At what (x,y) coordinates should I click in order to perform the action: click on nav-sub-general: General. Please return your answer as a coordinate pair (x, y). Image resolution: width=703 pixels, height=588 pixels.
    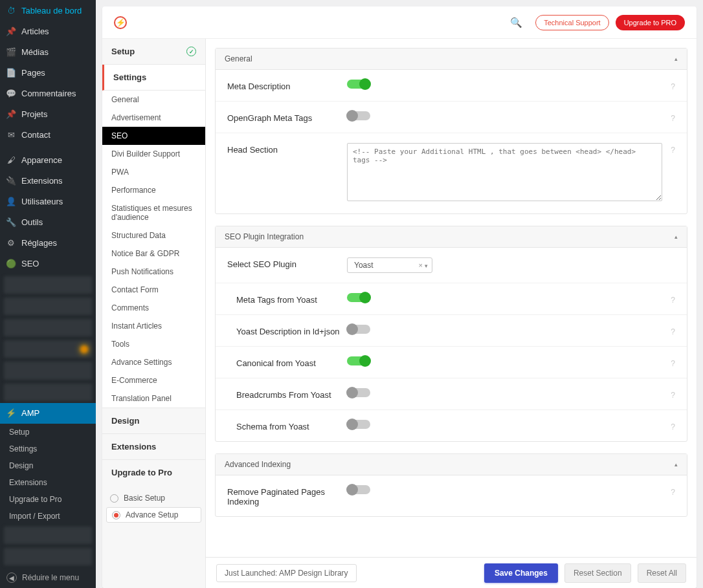
    Looking at the image, I should click on (154, 100).